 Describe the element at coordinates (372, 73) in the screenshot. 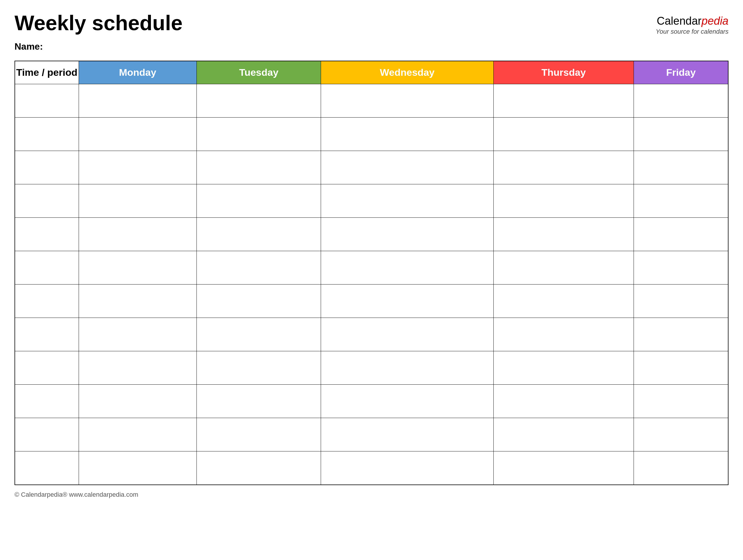

I see `table-header: Time / period Monday Tuesday Wednesday T…` at that location.